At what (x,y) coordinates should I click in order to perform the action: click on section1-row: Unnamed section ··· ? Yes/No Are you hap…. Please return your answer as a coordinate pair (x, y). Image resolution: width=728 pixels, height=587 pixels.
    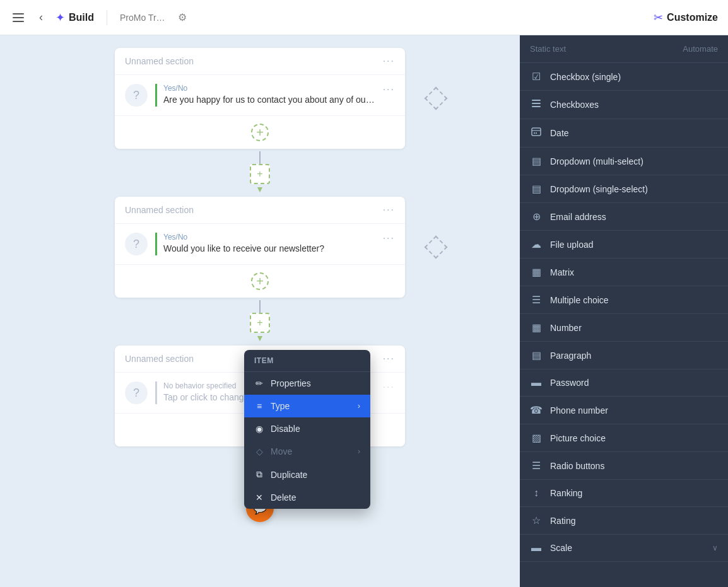
    Looking at the image, I should click on (260, 98).